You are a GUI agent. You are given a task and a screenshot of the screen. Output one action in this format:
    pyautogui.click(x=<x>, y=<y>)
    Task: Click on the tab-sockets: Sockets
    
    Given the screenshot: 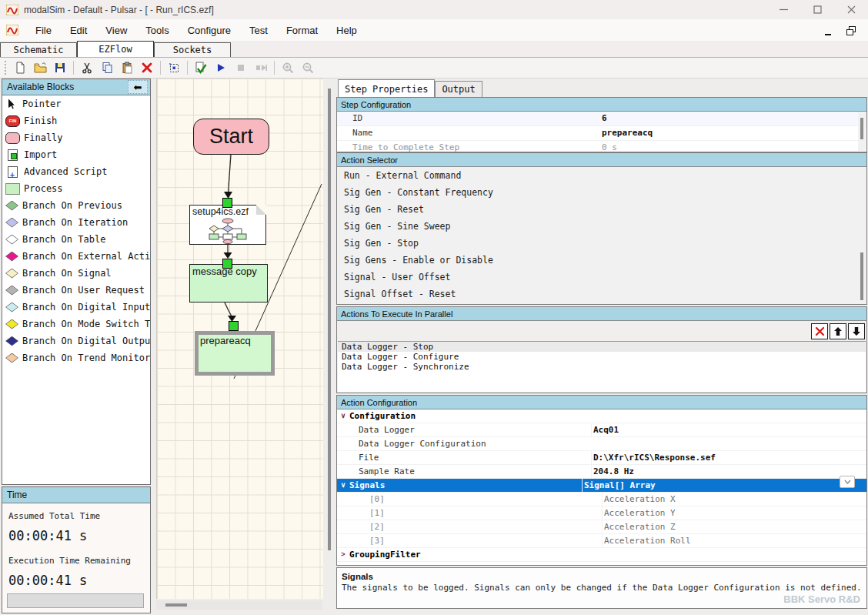 What is the action you would take?
    pyautogui.click(x=192, y=49)
    